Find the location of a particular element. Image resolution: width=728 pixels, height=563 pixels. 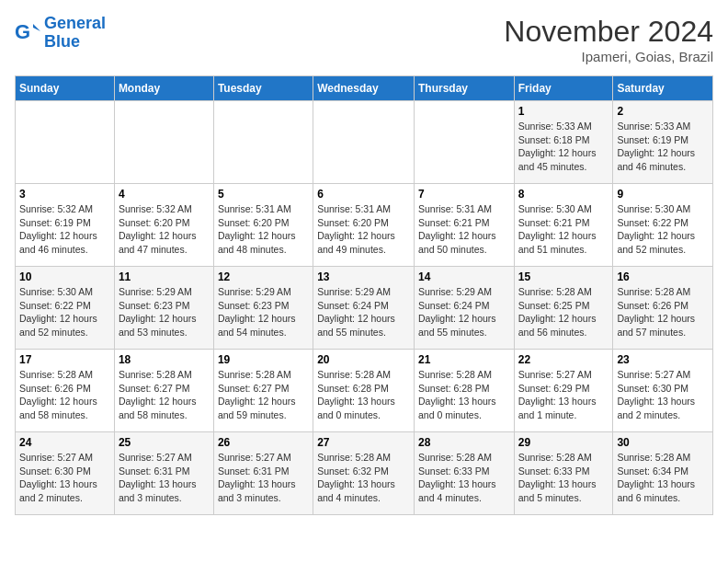

day-cell: 15Sunrise: 5:28 AM Sunset: 6:25 PM Dayli… is located at coordinates (563, 308).